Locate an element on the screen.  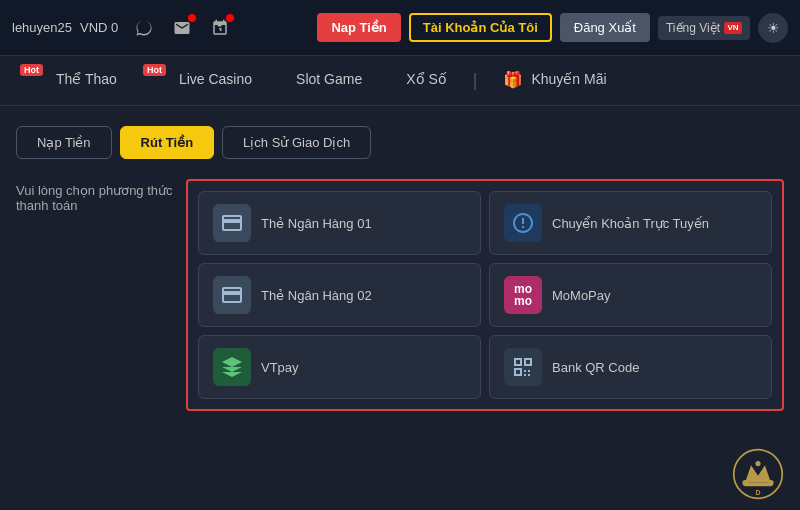
nav-label-khuyen-mai: Khuyến Mãi is located at coordinates (568, 79).